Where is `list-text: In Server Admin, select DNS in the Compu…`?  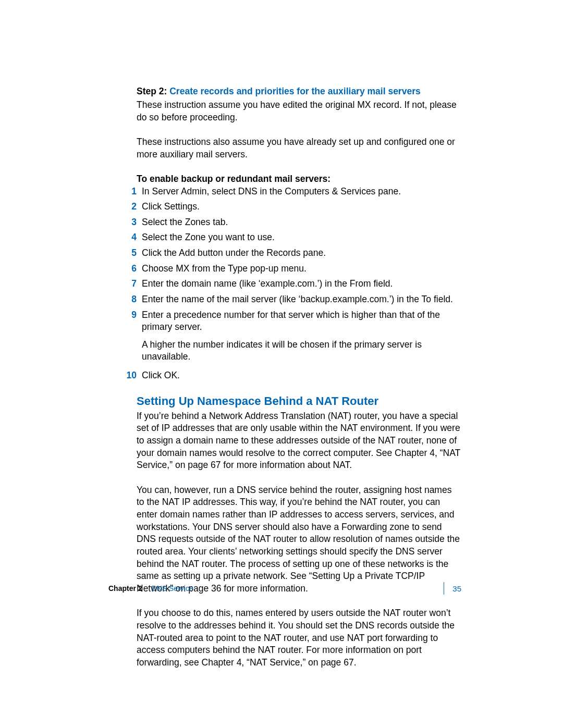
list-text: In Server Admin, select DNS in the Compu… is located at coordinates (301, 192).